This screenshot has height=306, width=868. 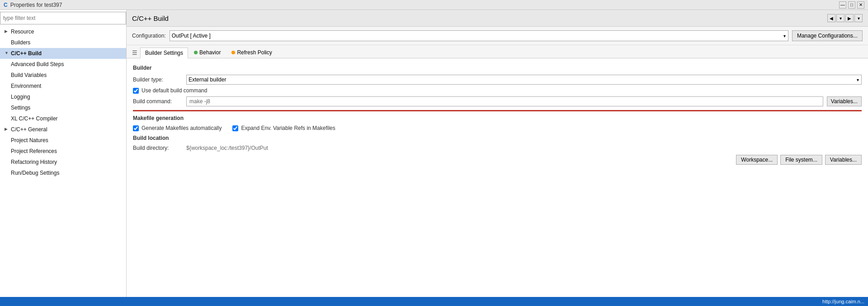 What do you see at coordinates (497, 101) in the screenshot?
I see `build-command-row: Build command: Variables...` at bounding box center [497, 101].